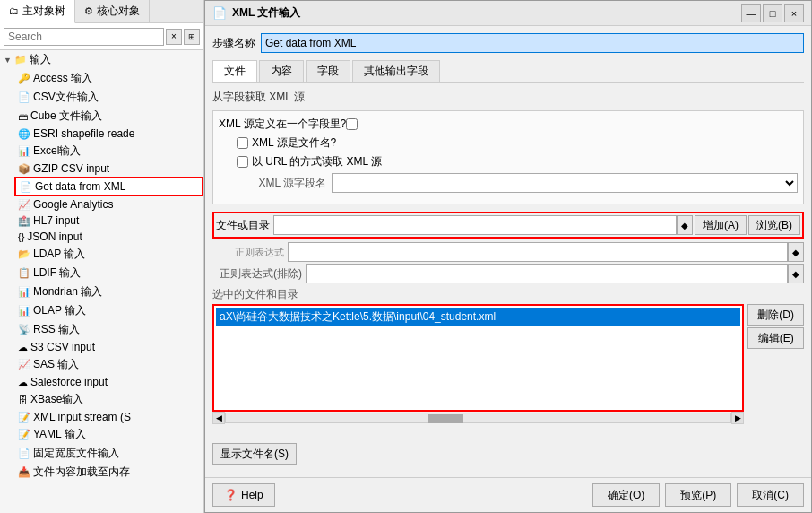  What do you see at coordinates (40, 59) in the screenshot?
I see `tree-root-label: 输入` at bounding box center [40, 59].